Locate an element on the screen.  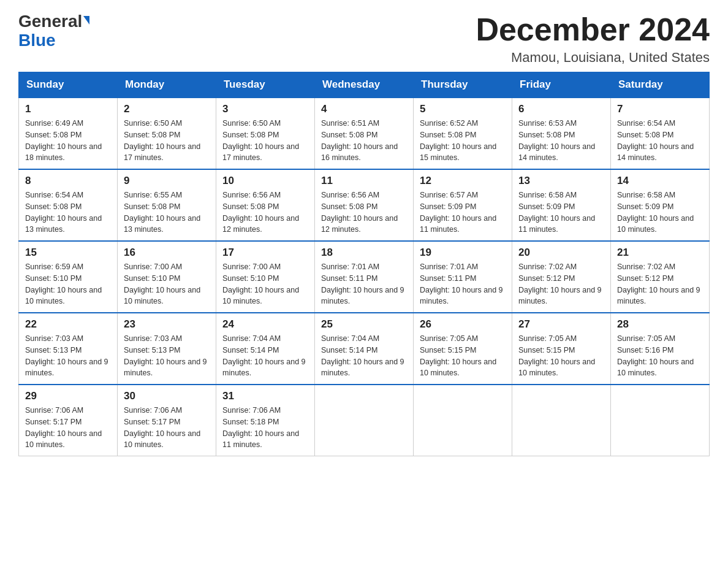
calendar-day-cell: 21Sunrise: 7:02 AMSunset: 5:12 PMDayligh… is located at coordinates (661, 277).